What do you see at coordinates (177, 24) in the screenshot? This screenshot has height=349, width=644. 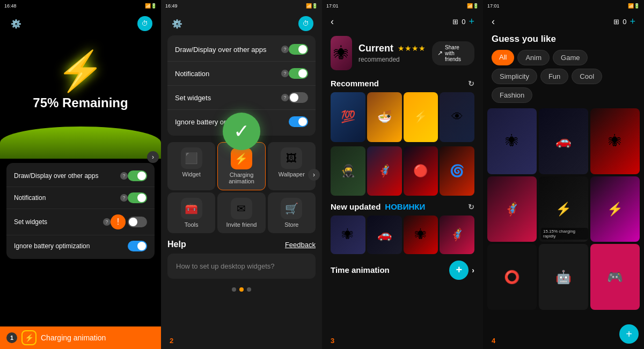 I see `gear-icon-2: ⚙️` at bounding box center [177, 24].